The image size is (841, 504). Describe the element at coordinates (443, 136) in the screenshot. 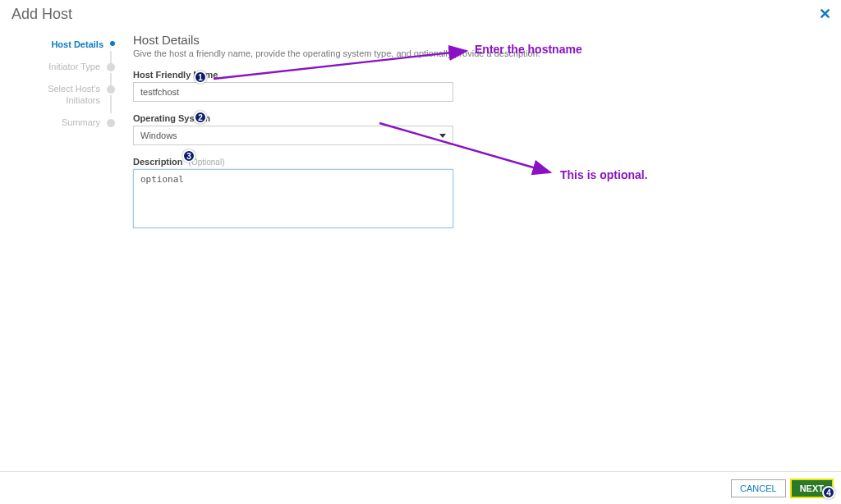

I see `caret-down-icon` at that location.